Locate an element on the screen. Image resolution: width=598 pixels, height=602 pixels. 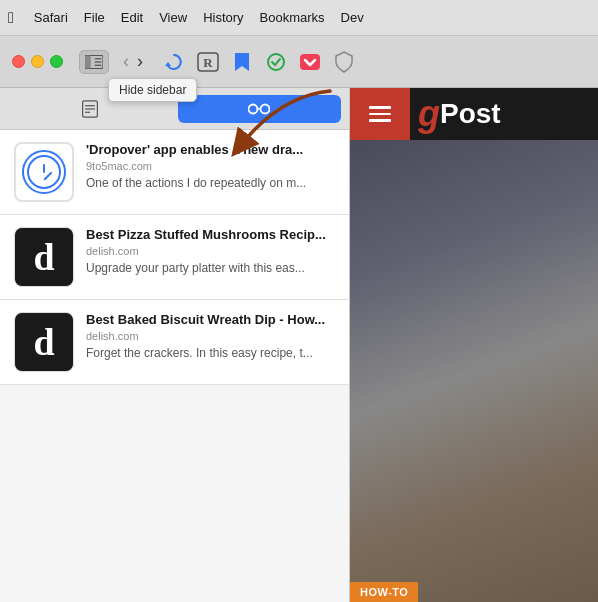
item-description: Forget the crackers. In this easy recipe… is located at coordinates (210, 353).